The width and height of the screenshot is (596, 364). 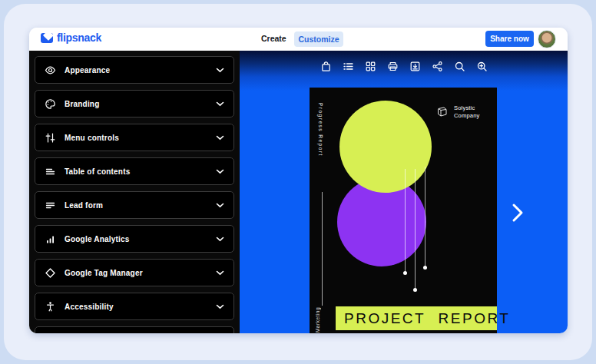 I want to click on sidebar-item-label: Lead form, so click(x=84, y=206).